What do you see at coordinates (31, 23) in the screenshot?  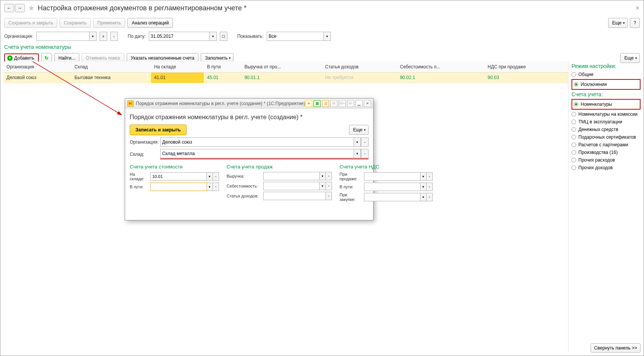 I see `save-close-button: Сохранить и закрыть` at bounding box center [31, 23].